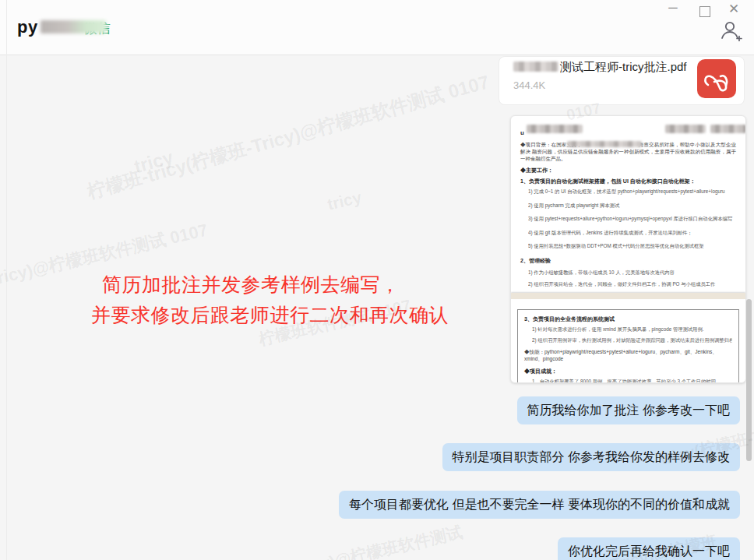  I want to click on resume-line: 4) 使用 git 版本管理代码，Jenkins 进行持续集成测试，开发送结果到…, so click(632, 234).